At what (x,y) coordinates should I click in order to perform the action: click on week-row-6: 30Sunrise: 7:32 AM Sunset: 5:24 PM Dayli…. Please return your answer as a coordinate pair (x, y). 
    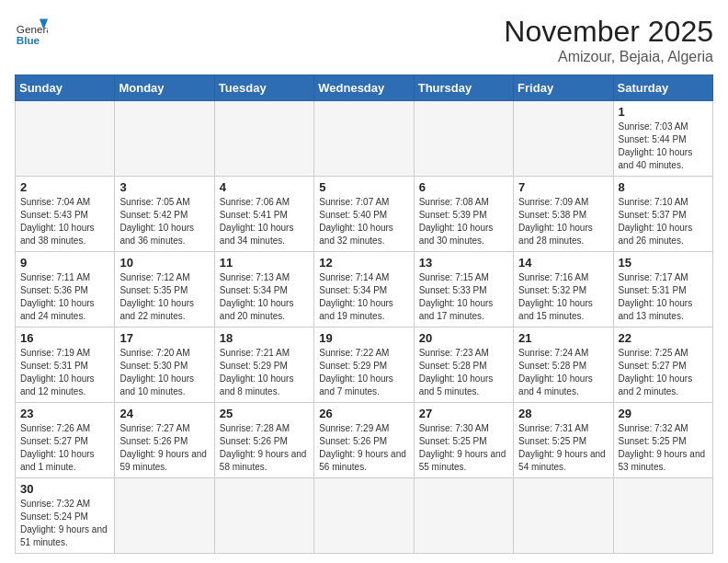
    Looking at the image, I should click on (364, 516).